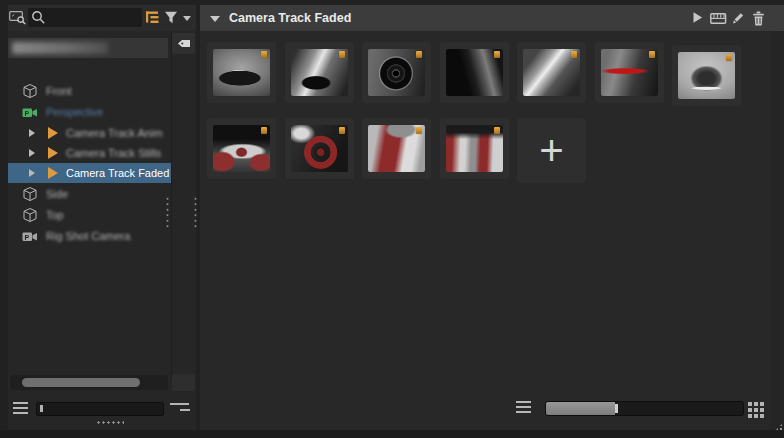  I want to click on filter-caret-icon, so click(187, 18).